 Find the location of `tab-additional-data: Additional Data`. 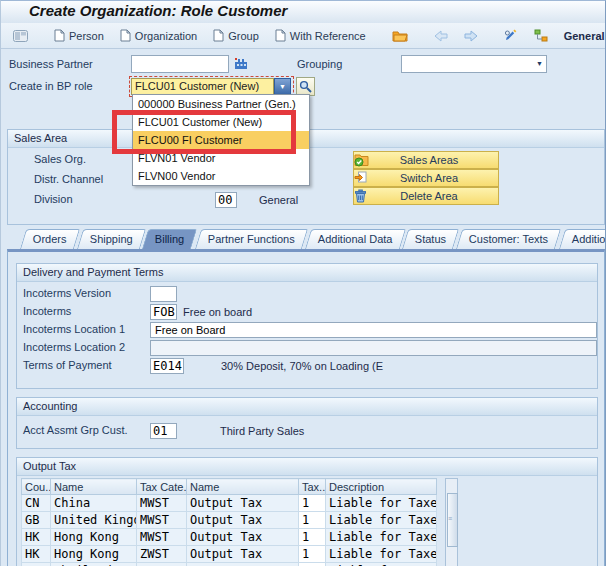

tab-additional-data: Additional Data is located at coordinates (356, 239).